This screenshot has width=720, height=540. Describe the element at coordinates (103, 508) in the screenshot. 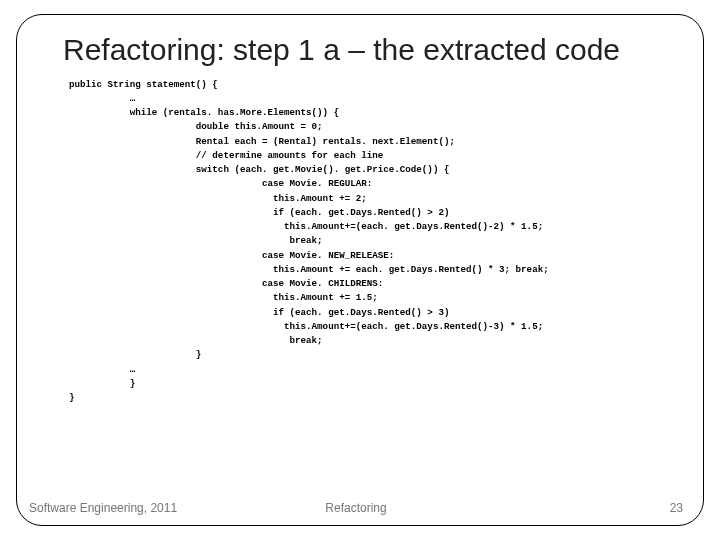

I see `footer-left: Software Engineering, 2011` at that location.